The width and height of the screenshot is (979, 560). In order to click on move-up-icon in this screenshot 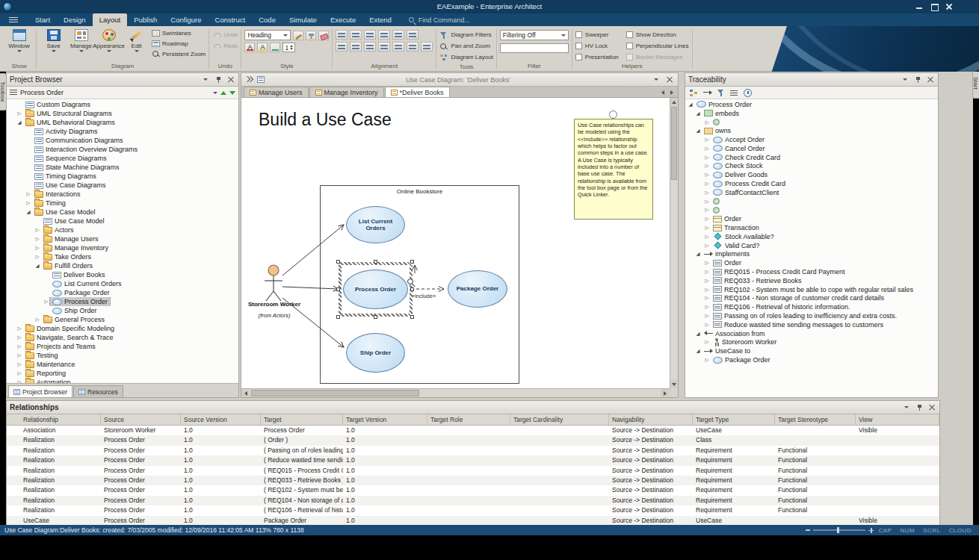, I will do `click(223, 93)`.